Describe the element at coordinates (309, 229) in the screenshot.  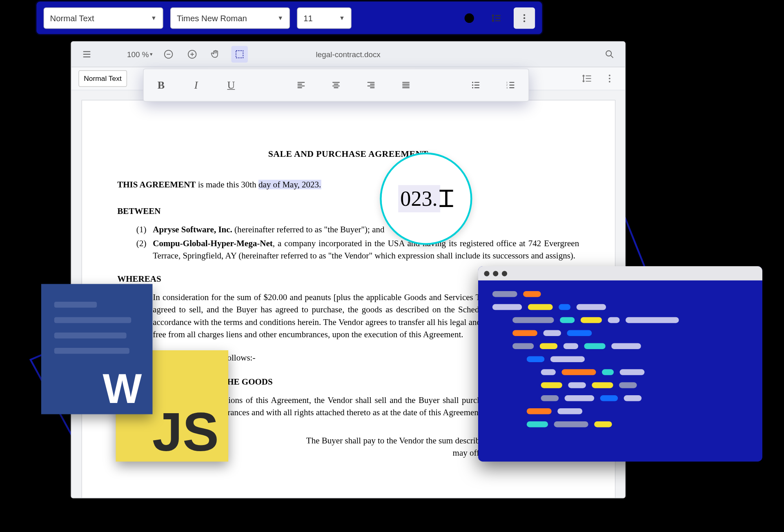
I see `party1-desc: (hereinafter referred to as "the Buyer")…` at that location.